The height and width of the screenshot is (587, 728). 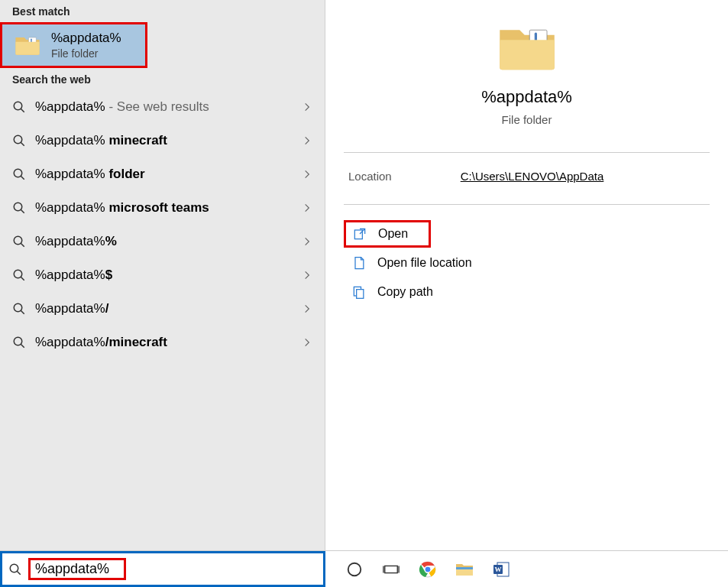 What do you see at coordinates (162, 275) in the screenshot?
I see `web-result-item: %appdata%$` at bounding box center [162, 275].